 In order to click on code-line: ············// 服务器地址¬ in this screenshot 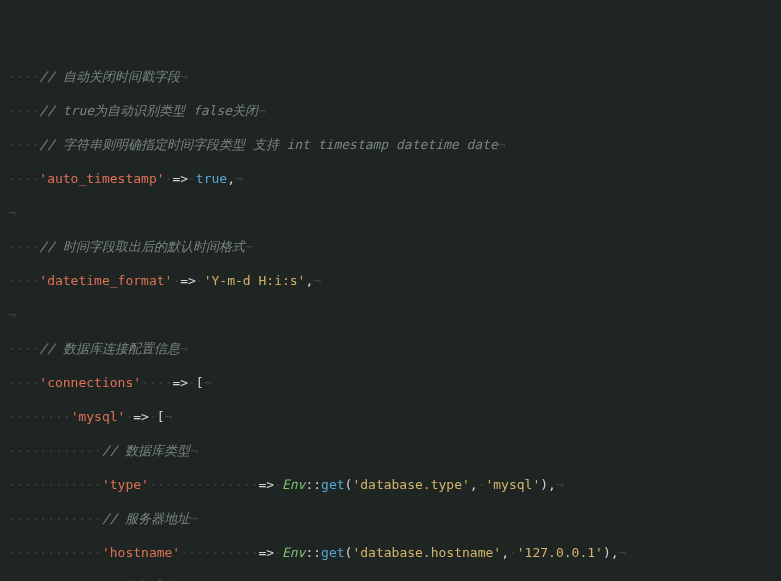, I will do `click(390, 518)`.